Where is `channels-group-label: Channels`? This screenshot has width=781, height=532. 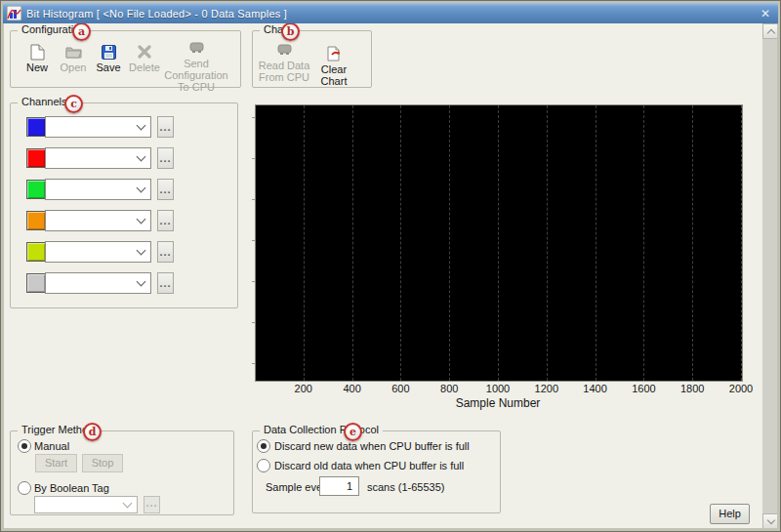 channels-group-label: Channels is located at coordinates (44, 102).